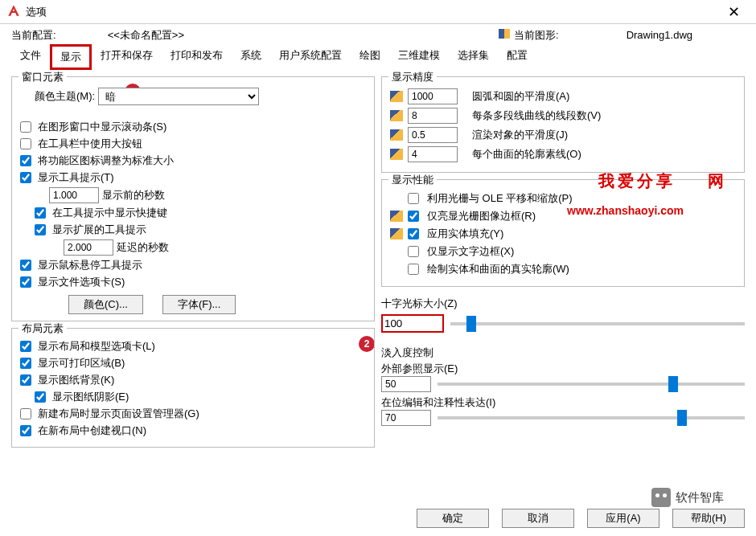  What do you see at coordinates (378, 57) in the screenshot?
I see `tab-strip: 文件 显示 打开和保存 打印和发布 系统 用户系统配置 绘图 三维建模 选择集 …` at bounding box center [378, 57].